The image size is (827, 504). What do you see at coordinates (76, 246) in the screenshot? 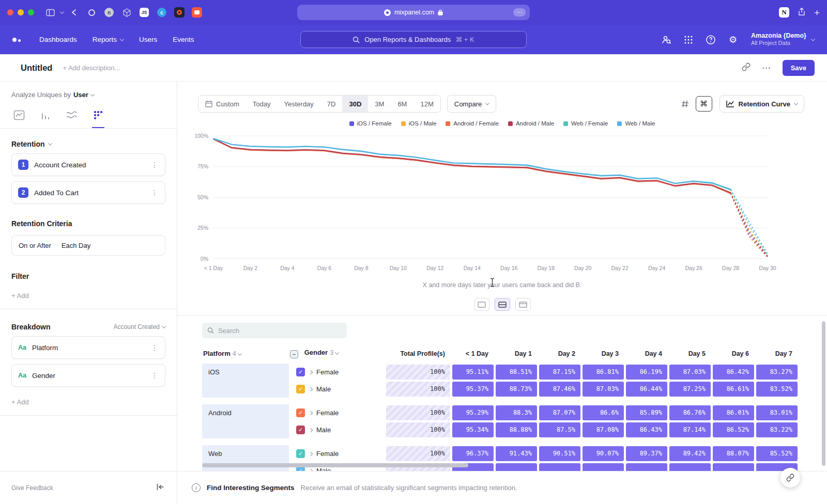
I see `criteria-each-day: Each Day` at bounding box center [76, 246].